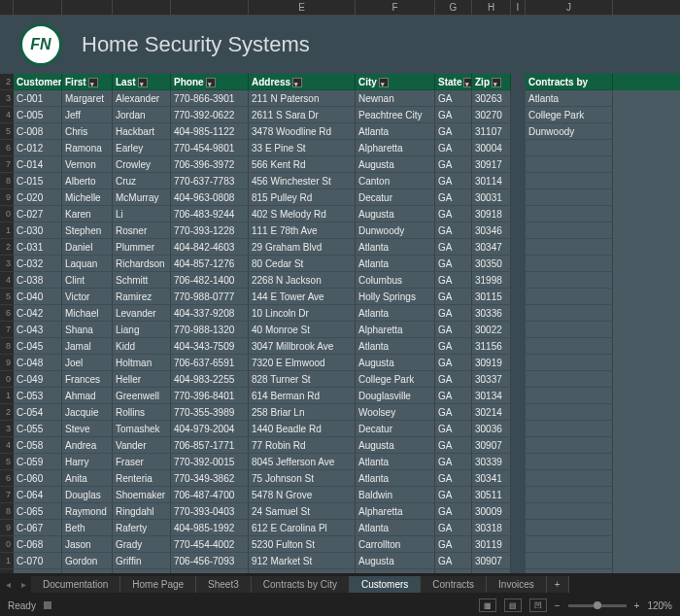  Describe the element at coordinates (142, 544) in the screenshot. I see `cell: Grady` at that location.